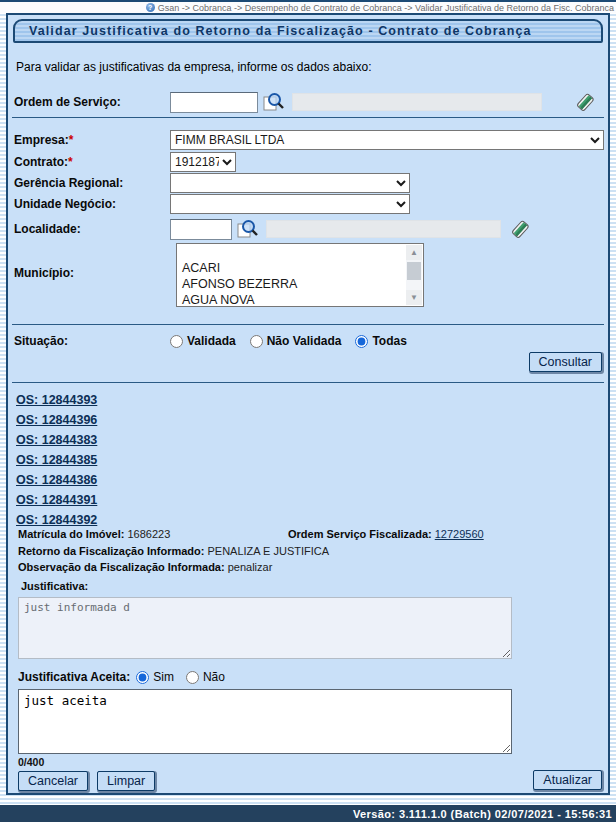 The height and width of the screenshot is (822, 616). What do you see at coordinates (300, 252) in the screenshot?
I see `municipio-blank-item` at bounding box center [300, 252].